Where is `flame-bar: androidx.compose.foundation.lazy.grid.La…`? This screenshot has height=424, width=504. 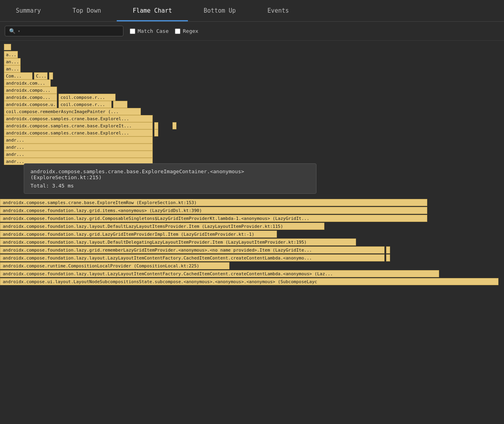
flame-bar: androidx.compose.foundation.lazy.grid.La… is located at coordinates (138, 234).